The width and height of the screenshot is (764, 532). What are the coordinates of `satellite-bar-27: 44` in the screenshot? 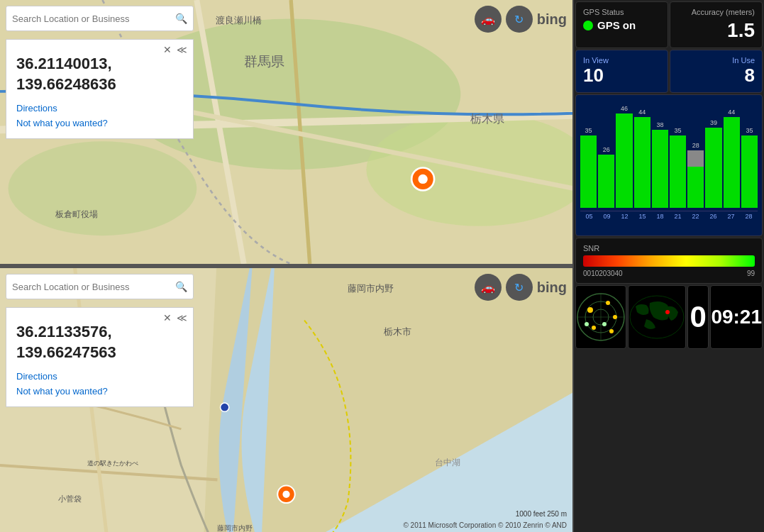 It's located at (732, 158).